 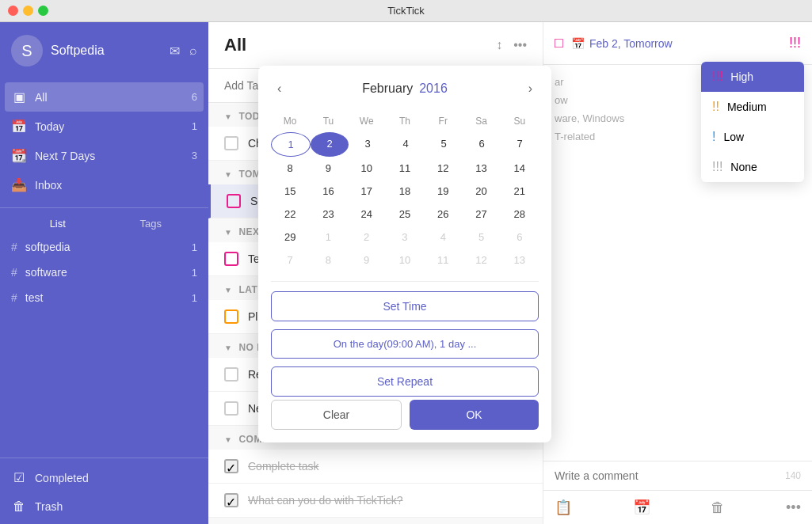 What do you see at coordinates (642, 507) in the screenshot?
I see `task-action-2: 📅` at bounding box center [642, 507].